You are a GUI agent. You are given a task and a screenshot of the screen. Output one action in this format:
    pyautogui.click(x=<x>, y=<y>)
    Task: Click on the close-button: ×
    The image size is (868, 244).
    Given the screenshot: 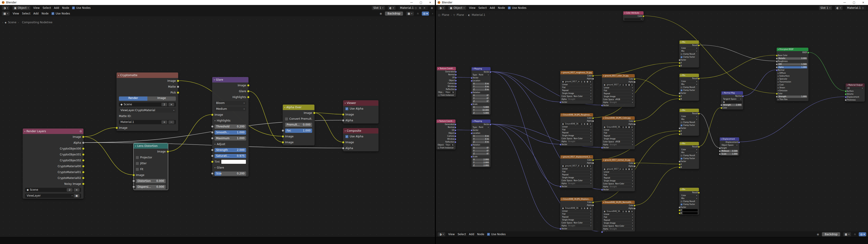 What is the action you would take?
    pyautogui.click(x=863, y=3)
    